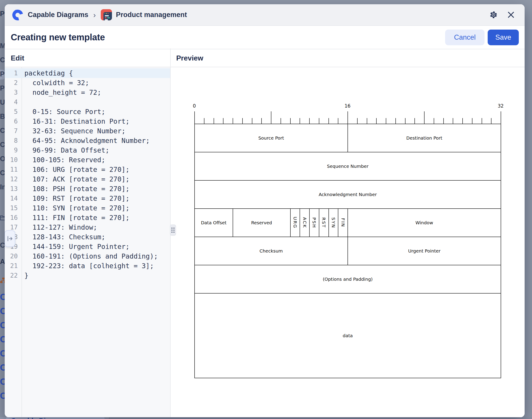 The width and height of the screenshot is (532, 419). Describe the element at coordinates (76, 179) in the screenshot. I see `line-text: 107: ACK [rotate = 270];` at that location.